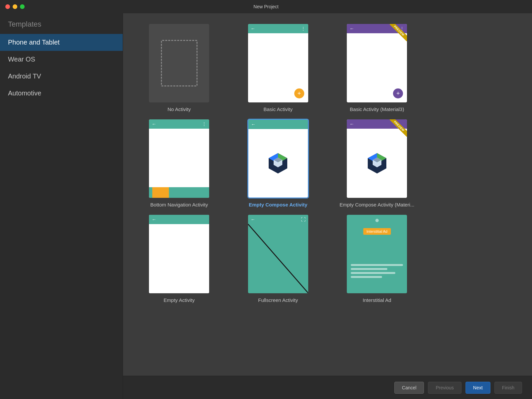  What do you see at coordinates (8, 7) in the screenshot?
I see `close-button` at bounding box center [8, 7].